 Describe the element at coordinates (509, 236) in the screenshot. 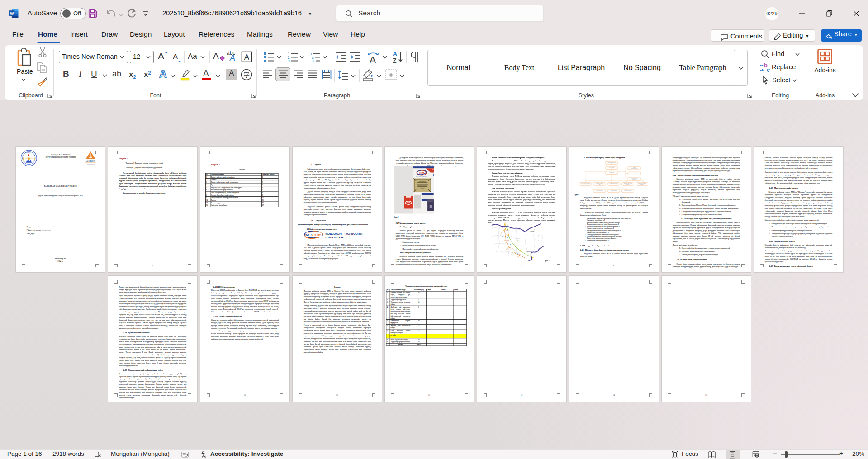

I see `svg-text: баянгол` at that location.